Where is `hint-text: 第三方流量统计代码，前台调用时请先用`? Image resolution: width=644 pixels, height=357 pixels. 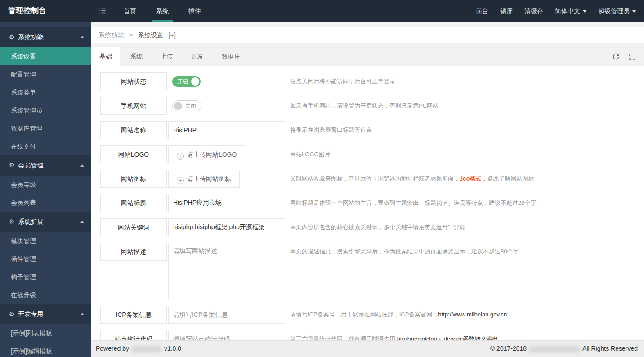 hint-text: 第三方流量统计代码，前台调用时请先用 is located at coordinates (344, 338).